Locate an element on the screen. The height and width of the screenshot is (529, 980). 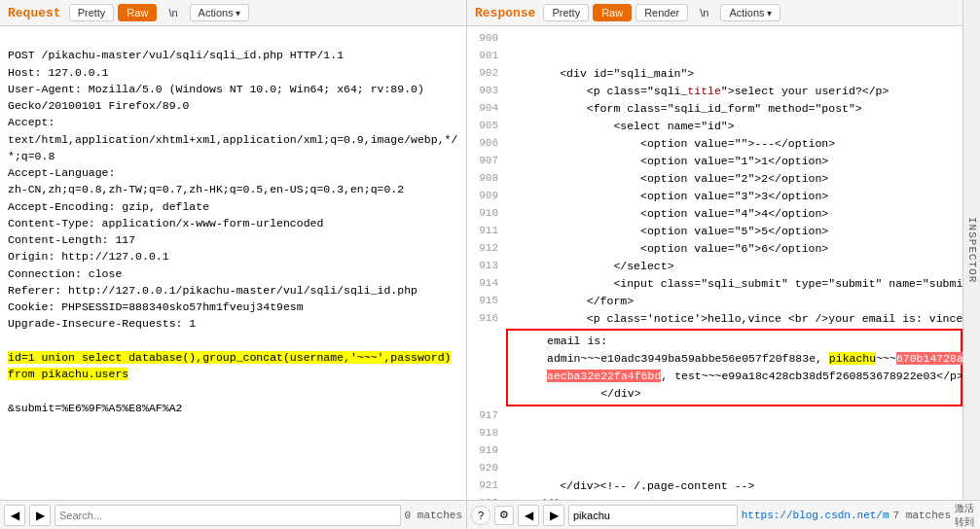
line-907: 907 <option value="1">1</option> is located at coordinates (714, 161).